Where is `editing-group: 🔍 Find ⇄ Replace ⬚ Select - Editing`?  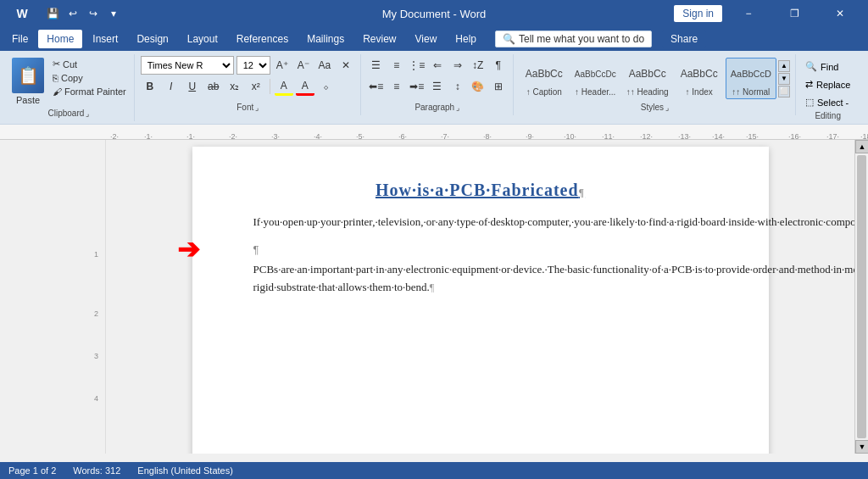
editing-group: 🔍 Find ⇄ Replace ⬚ Select - Editing is located at coordinates (827, 89).